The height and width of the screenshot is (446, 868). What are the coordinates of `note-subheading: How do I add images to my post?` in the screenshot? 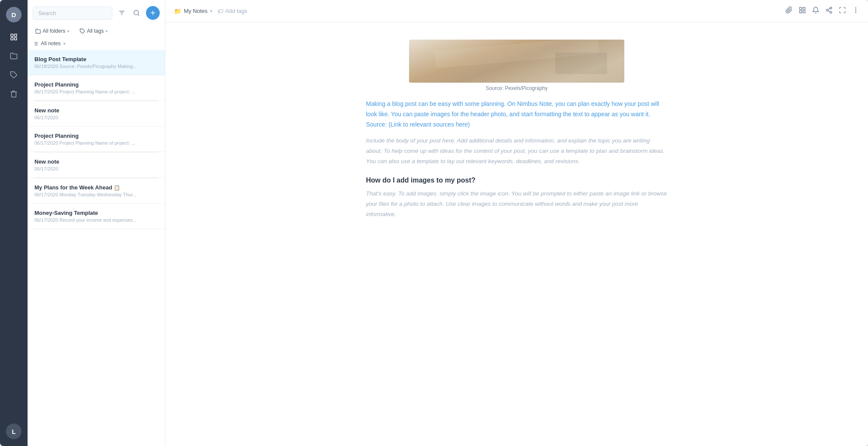 It's located at (517, 180).